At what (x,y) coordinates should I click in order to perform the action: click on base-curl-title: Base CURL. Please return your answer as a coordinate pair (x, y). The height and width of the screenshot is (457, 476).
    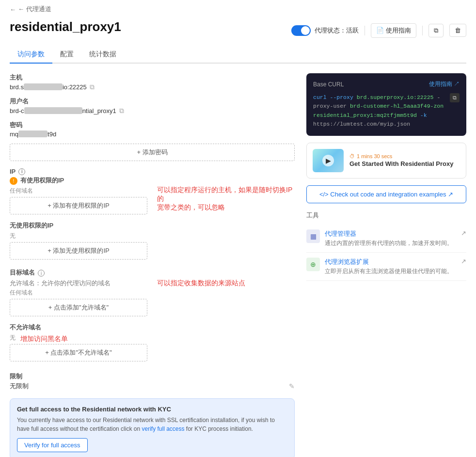
    Looking at the image, I should click on (329, 84).